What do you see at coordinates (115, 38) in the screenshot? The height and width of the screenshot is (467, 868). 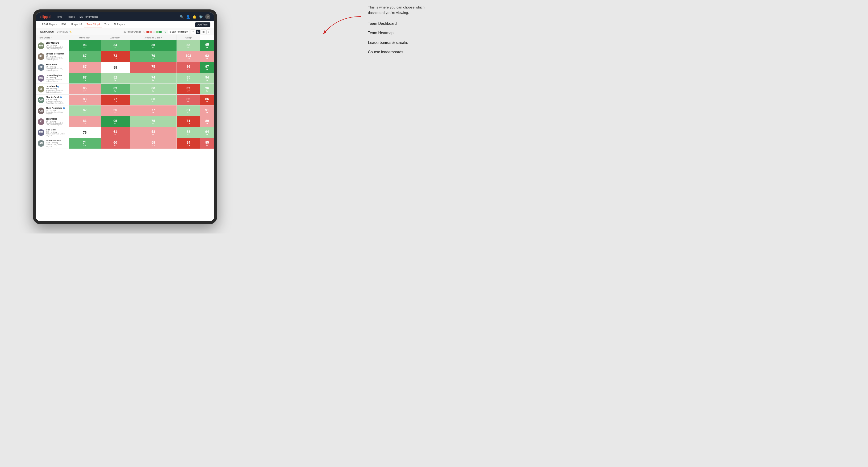 I see `col-approach-label: Approach` at bounding box center [115, 38].